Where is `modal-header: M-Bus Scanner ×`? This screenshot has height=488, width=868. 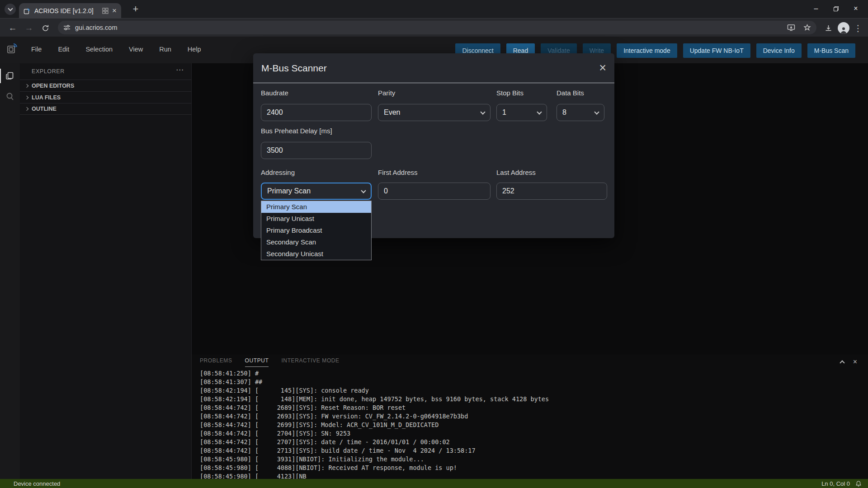
modal-header: M-Bus Scanner × is located at coordinates (434, 68).